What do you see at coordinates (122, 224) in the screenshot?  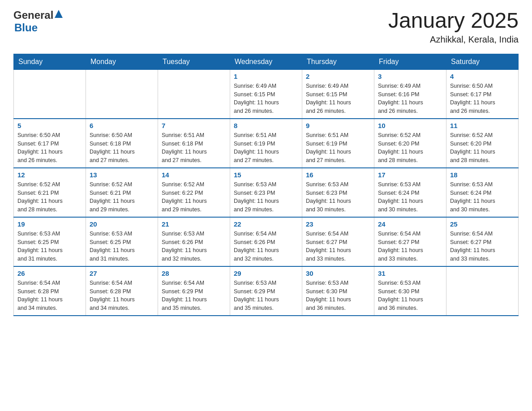 I see `day-number: 20` at bounding box center [122, 224].